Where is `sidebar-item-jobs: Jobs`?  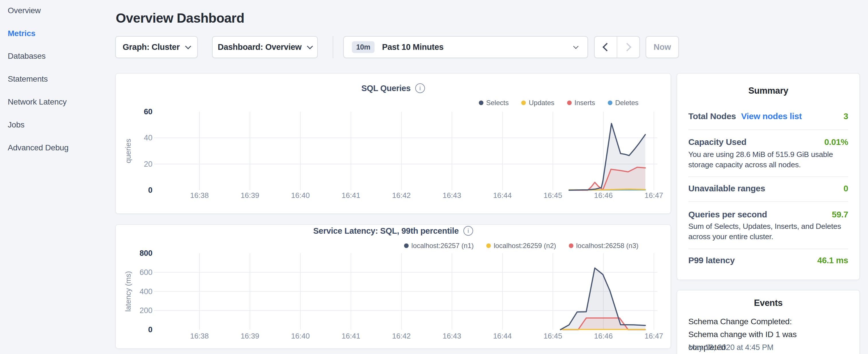 sidebar-item-jobs: Jobs is located at coordinates (16, 125).